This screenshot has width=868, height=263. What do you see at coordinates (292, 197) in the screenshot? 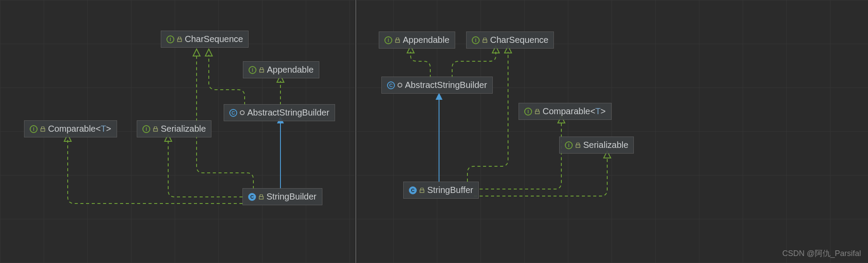
I see `node-label: StringBuilder` at bounding box center [292, 197].